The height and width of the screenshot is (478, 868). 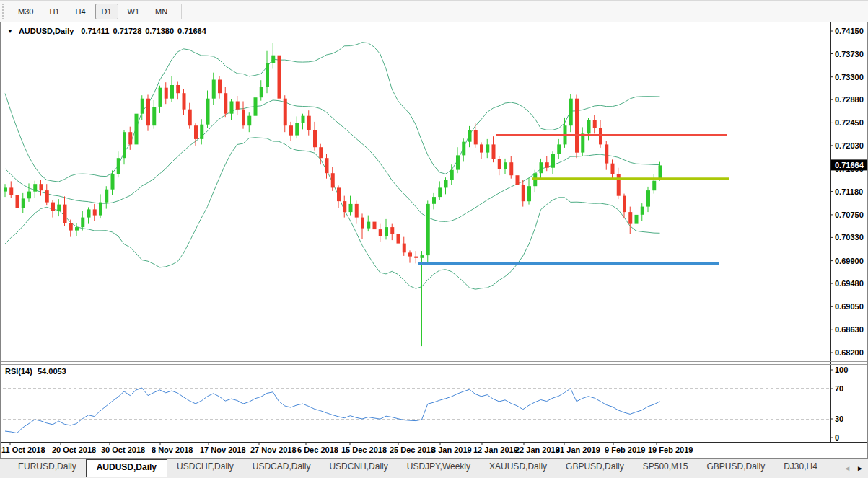 I want to click on date-tick-label: 9 Feb 2019, so click(x=625, y=450).